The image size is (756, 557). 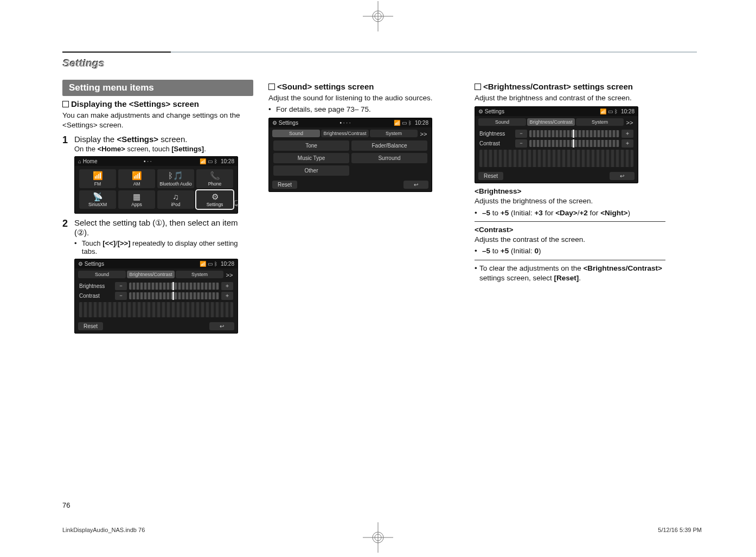 I want to click on footer-date: 5/12/16 5:39 PM, so click(x=680, y=530).